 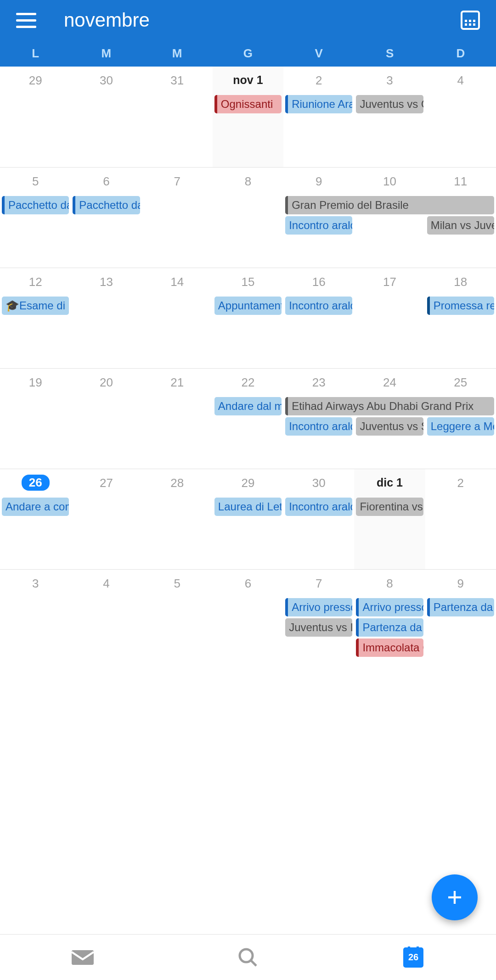 I want to click on app-header: novembre LMMGVSD, so click(x=248, y=33).